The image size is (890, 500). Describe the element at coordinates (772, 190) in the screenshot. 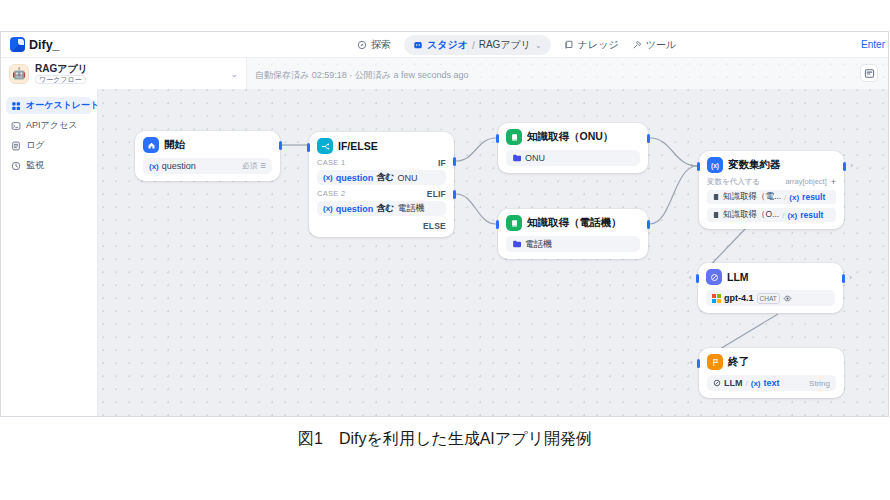

I see `node-variable-aggregator: (x) 変数集約器 変数を代入する array[object] + 知識取得（電…` at that location.